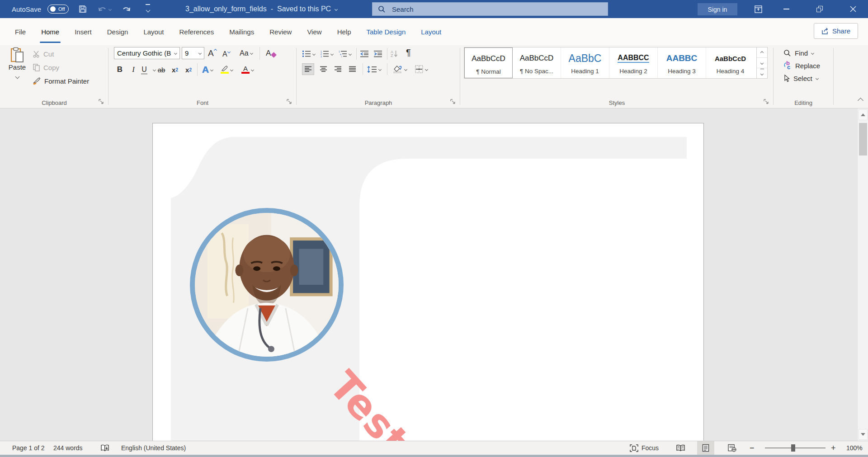 This screenshot has height=457, width=868. I want to click on shading-button, so click(400, 69).